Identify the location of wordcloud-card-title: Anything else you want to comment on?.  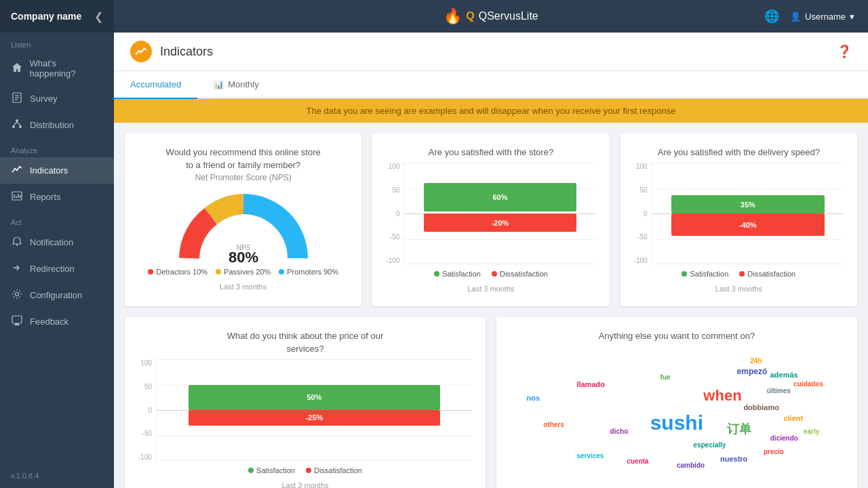
(677, 336).